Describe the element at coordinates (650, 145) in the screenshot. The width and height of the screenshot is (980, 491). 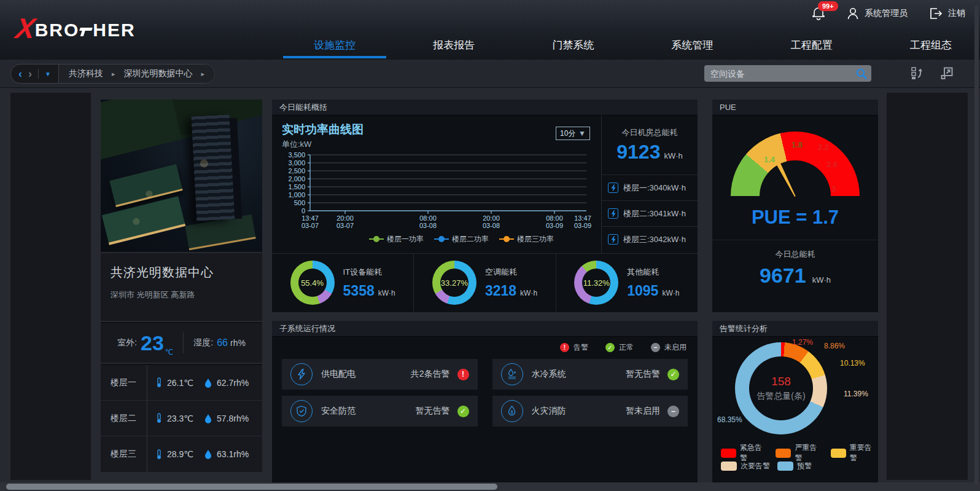
I see `room-total-energy: 今日机房总能耗 9123 kW·h` at that location.